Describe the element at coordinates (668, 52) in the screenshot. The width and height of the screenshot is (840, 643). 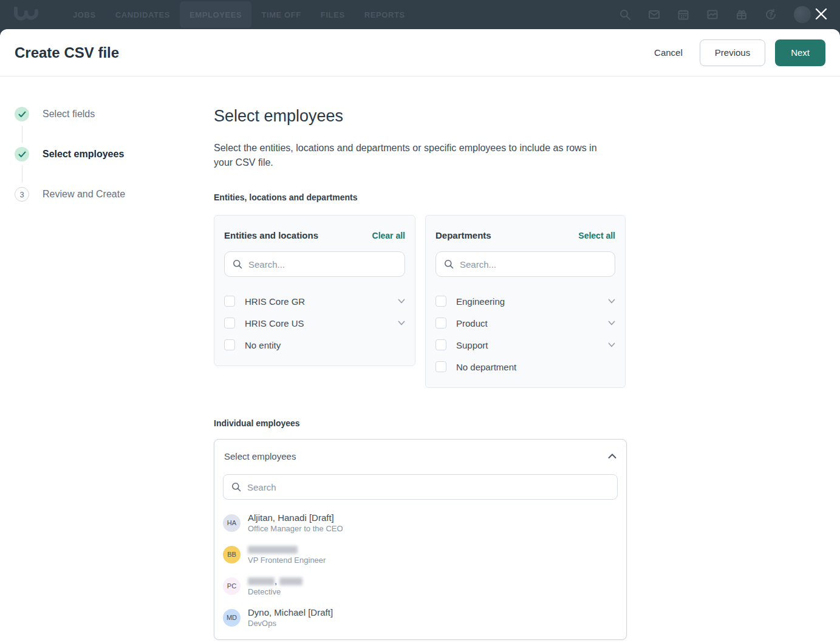
I see `cancel-button: Cancel` at that location.